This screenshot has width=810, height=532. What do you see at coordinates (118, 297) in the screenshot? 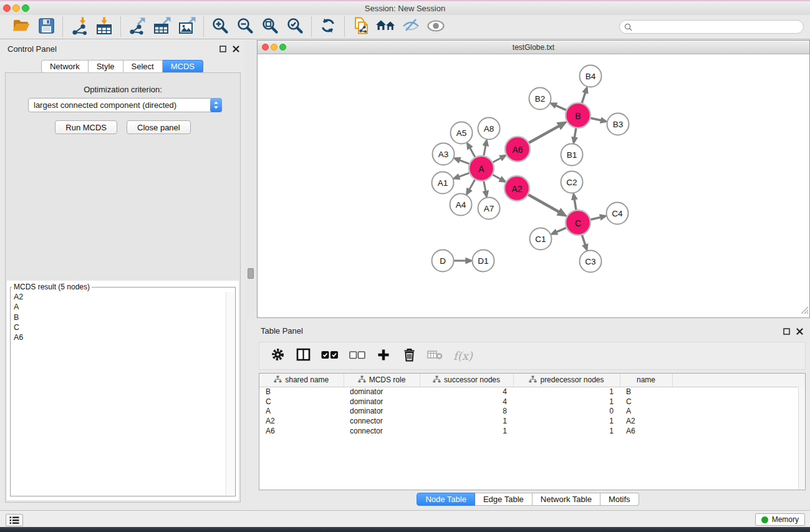
I see `mcds-result-item: A2` at bounding box center [118, 297].